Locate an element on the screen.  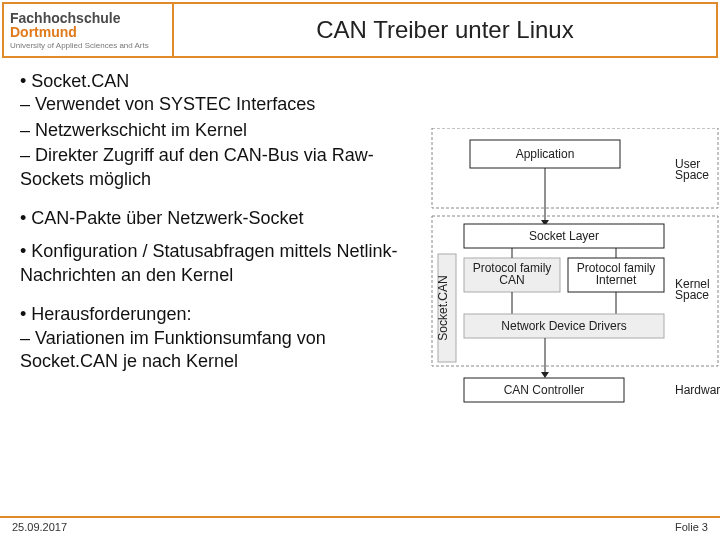
diag-socket-layer: Socket Layer is located at coordinates (564, 236).